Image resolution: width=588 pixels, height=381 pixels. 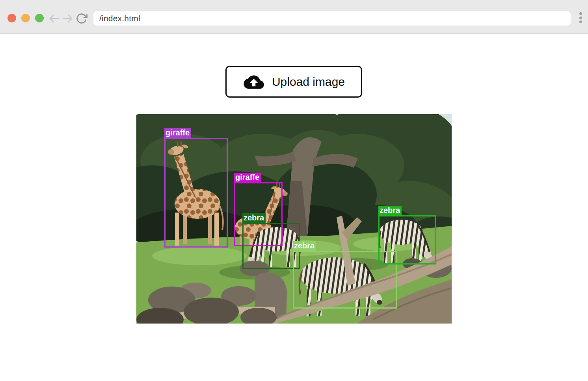 I want to click on address-bar: /index.html, so click(x=332, y=18).